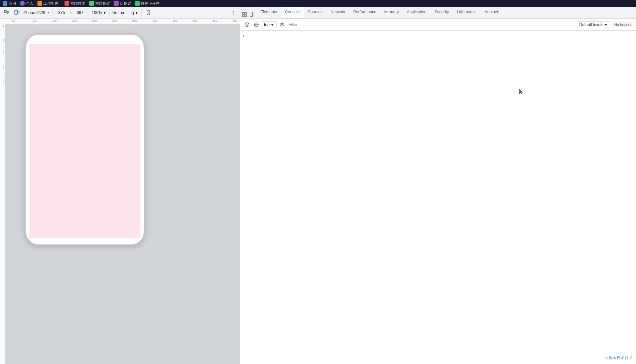 This screenshot has height=364, width=636. What do you see at coordinates (315, 13) in the screenshot?
I see `tab-sources: Sources` at bounding box center [315, 13].